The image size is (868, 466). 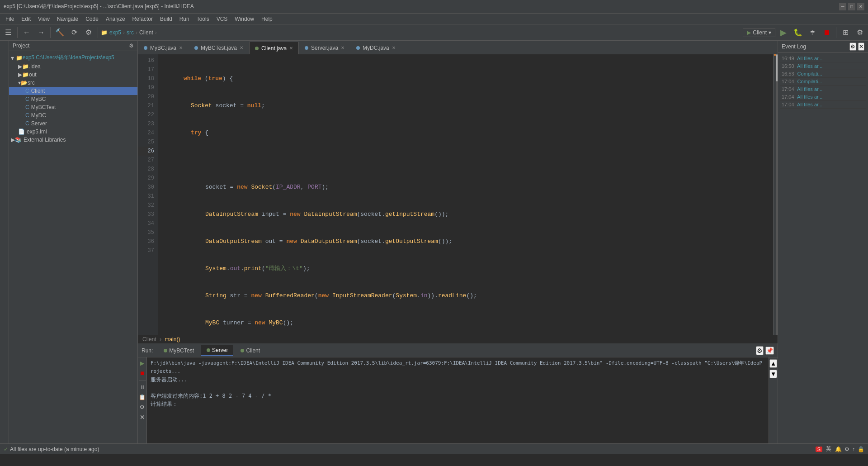 What do you see at coordinates (291, 48) in the screenshot?
I see `tab-client-close: ✕` at bounding box center [291, 48].